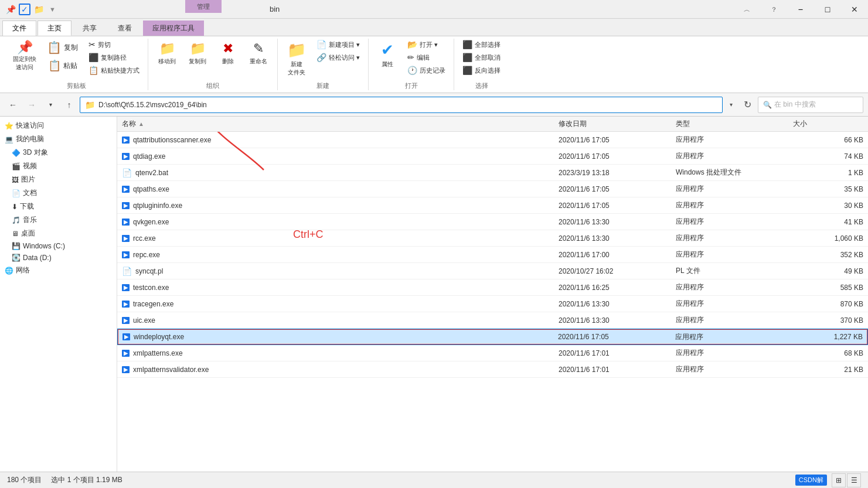 The height and width of the screenshot is (488, 868). Describe the element at coordinates (9, 139) in the screenshot. I see `computer-icon: 💻` at that location.